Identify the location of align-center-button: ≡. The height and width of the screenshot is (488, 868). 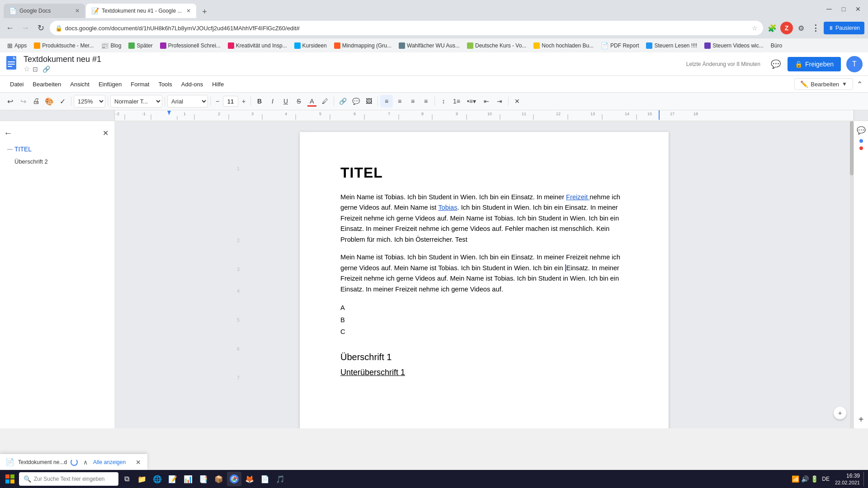
(400, 101).